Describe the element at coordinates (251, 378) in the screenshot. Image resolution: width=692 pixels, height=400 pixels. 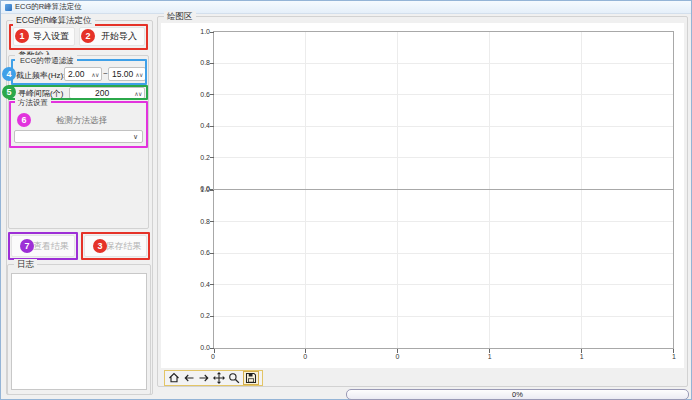
I see `save-icon` at that location.